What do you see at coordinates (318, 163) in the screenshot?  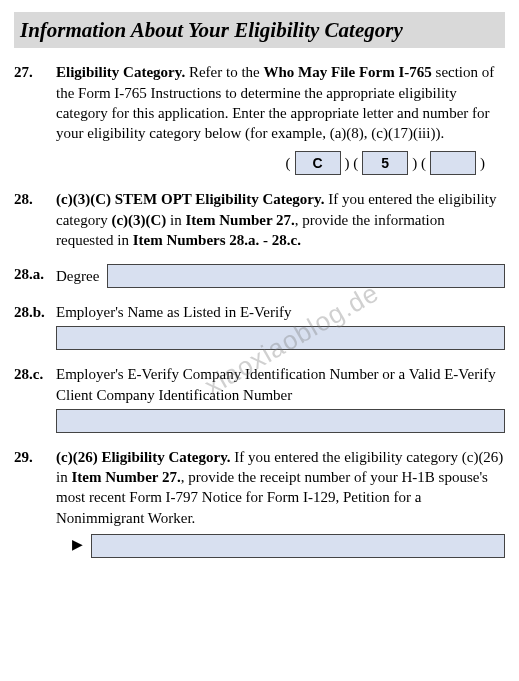 I see `eligibility-category-field-1: C` at bounding box center [318, 163].